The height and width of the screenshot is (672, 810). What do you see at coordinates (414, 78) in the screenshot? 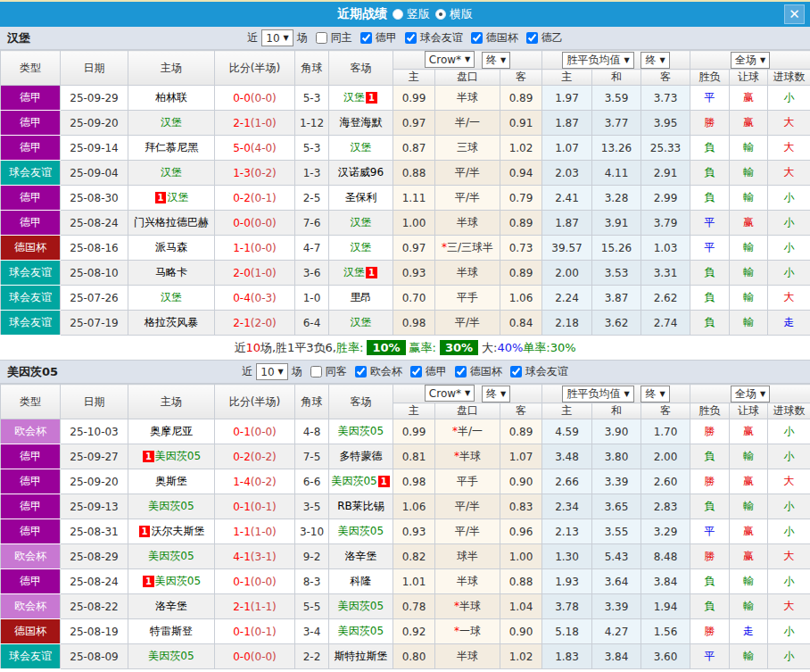
I see `col-ah-home: 主` at bounding box center [414, 78].